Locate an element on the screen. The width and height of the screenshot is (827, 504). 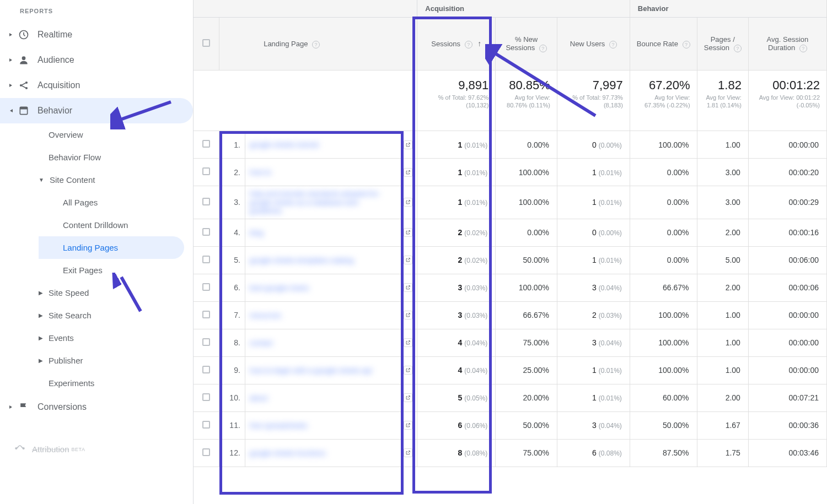
landing-page-link: about is located at coordinates (259, 398).